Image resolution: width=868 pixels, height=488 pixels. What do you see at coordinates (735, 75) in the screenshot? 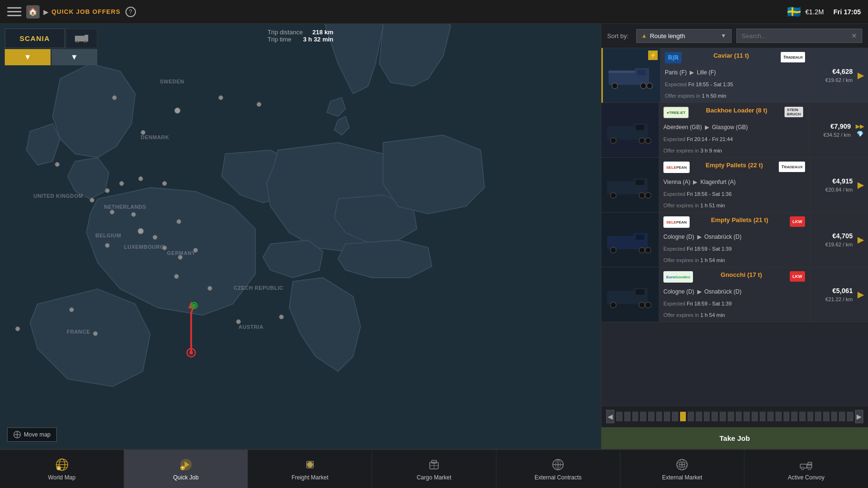
I see `job-details-1: ℝ|ℝ Caviar (11 t) TRADEAUX Paris (F) ▶ L…` at bounding box center [735, 75].